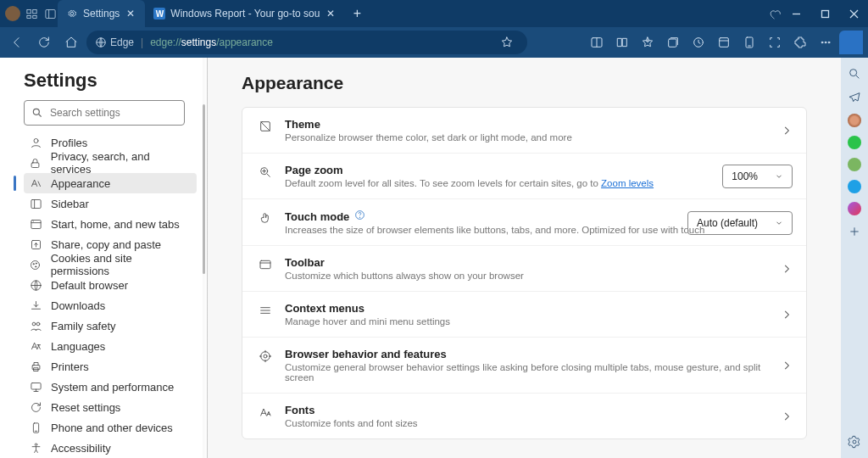 The height and width of the screenshot is (458, 868). What do you see at coordinates (104, 113) in the screenshot?
I see `search-settings-input` at bounding box center [104, 113].